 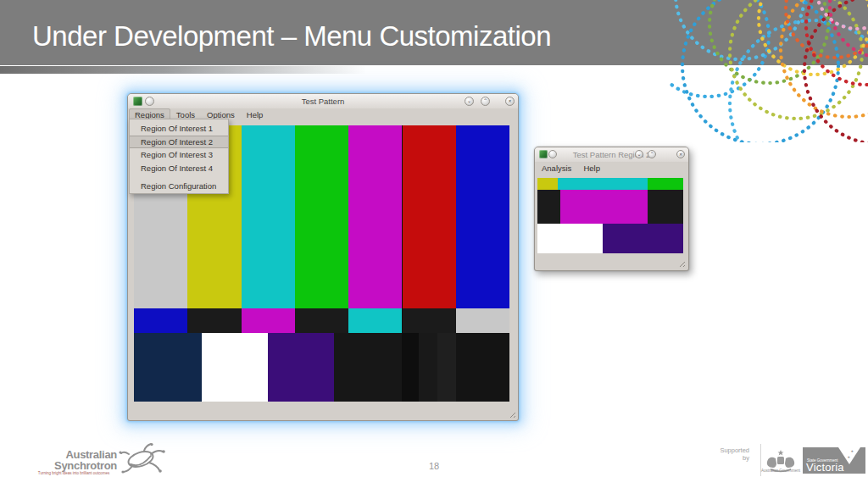 What do you see at coordinates (434, 466) in the screenshot?
I see `page-number: 18` at bounding box center [434, 466].